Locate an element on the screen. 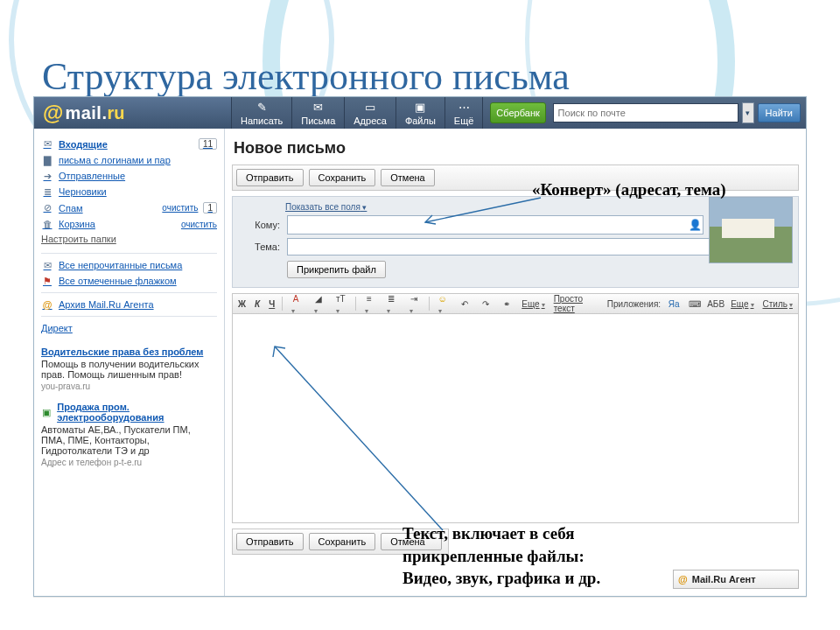  search-dropdown: ▾ is located at coordinates (748, 113).